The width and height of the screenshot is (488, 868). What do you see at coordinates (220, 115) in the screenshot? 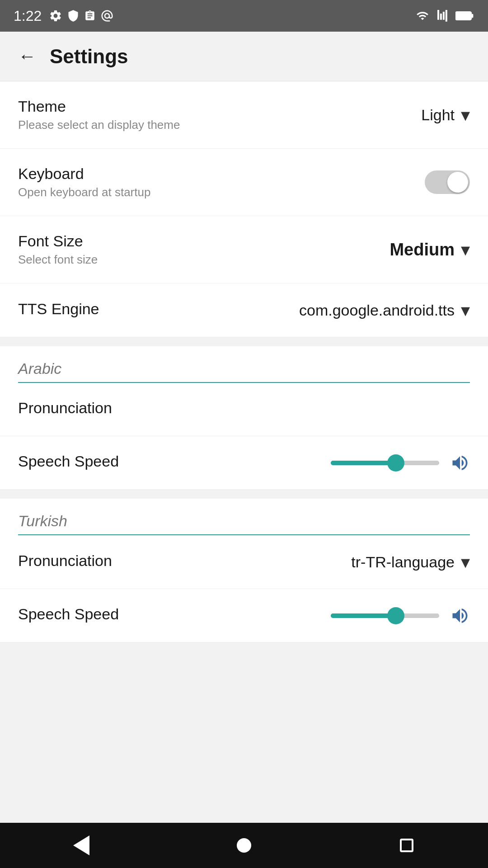
I see `theme-setting-left: Theme Please select an display theme` at bounding box center [220, 115].